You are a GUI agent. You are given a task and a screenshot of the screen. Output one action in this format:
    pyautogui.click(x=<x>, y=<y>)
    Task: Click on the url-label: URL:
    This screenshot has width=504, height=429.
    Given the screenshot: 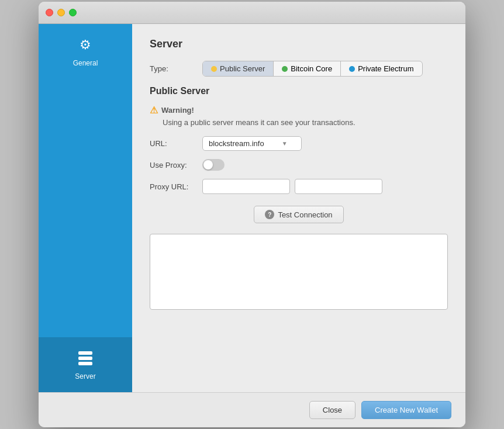 What is the action you would take?
    pyautogui.click(x=176, y=144)
    